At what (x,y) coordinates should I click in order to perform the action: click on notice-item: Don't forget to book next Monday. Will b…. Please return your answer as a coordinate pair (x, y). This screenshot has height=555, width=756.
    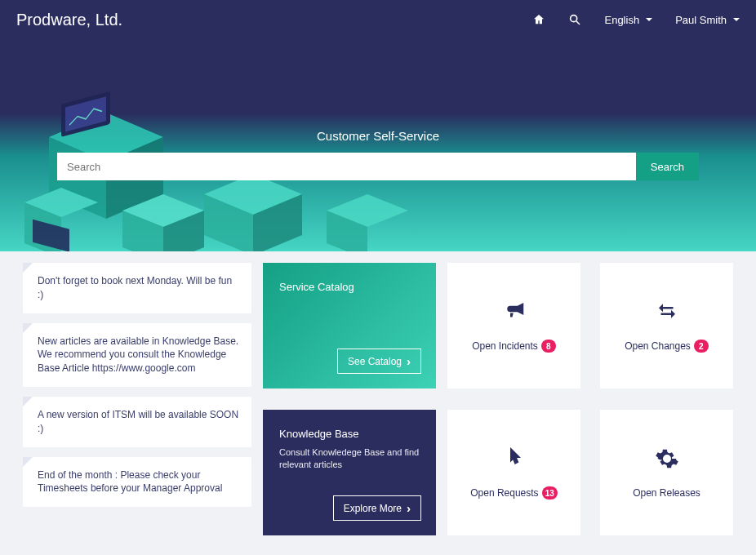
    Looking at the image, I should click on (137, 288).